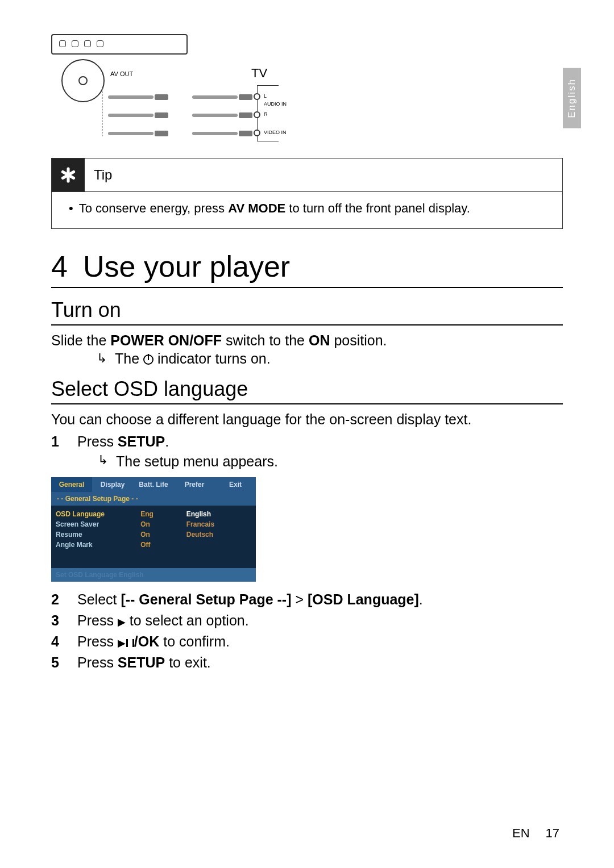 The image size is (614, 868). What do you see at coordinates (148, 360) in the screenshot?
I see `power-icon` at bounding box center [148, 360].